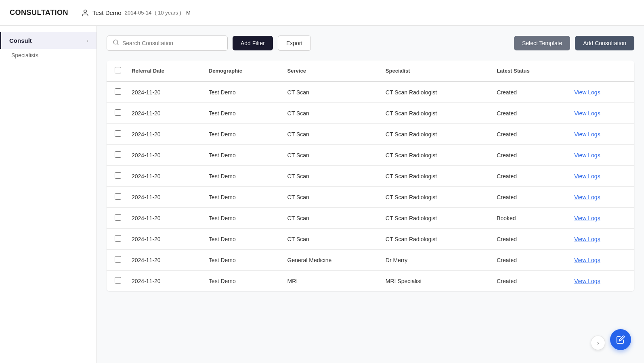 The width and height of the screenshot is (644, 363). What do you see at coordinates (602, 71) in the screenshot?
I see `col-action` at bounding box center [602, 71].